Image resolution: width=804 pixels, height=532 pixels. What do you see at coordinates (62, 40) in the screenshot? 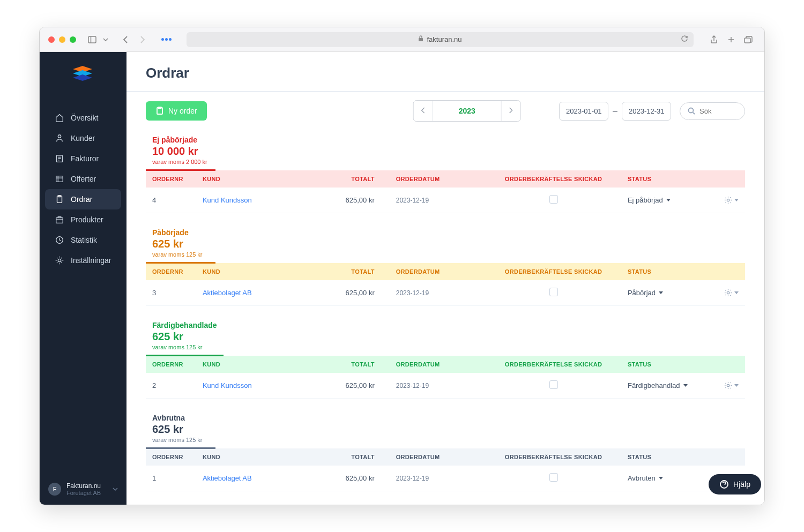
I see `minimize-window-button` at bounding box center [62, 40].